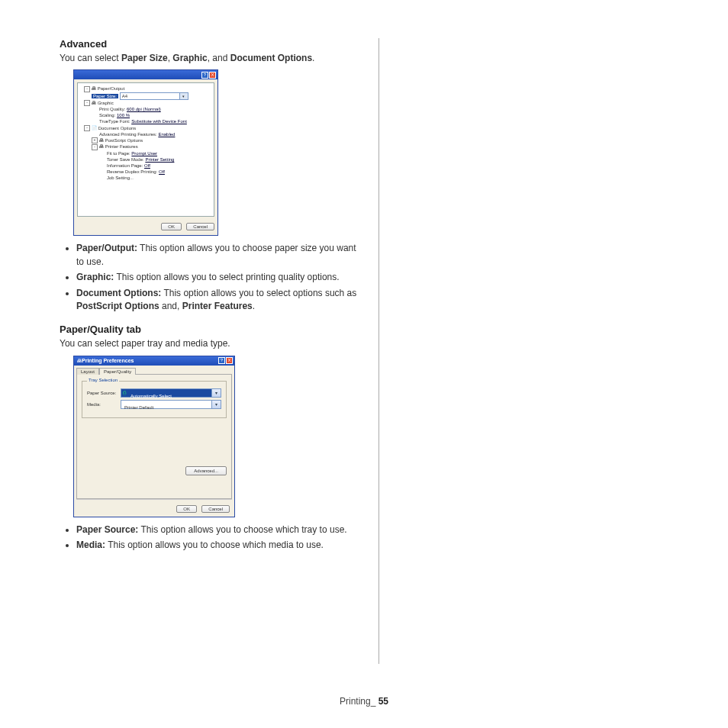 This screenshot has height=728, width=728. I want to click on bullet-list-pq: Paper Source: This option allows you to …, so click(212, 538).